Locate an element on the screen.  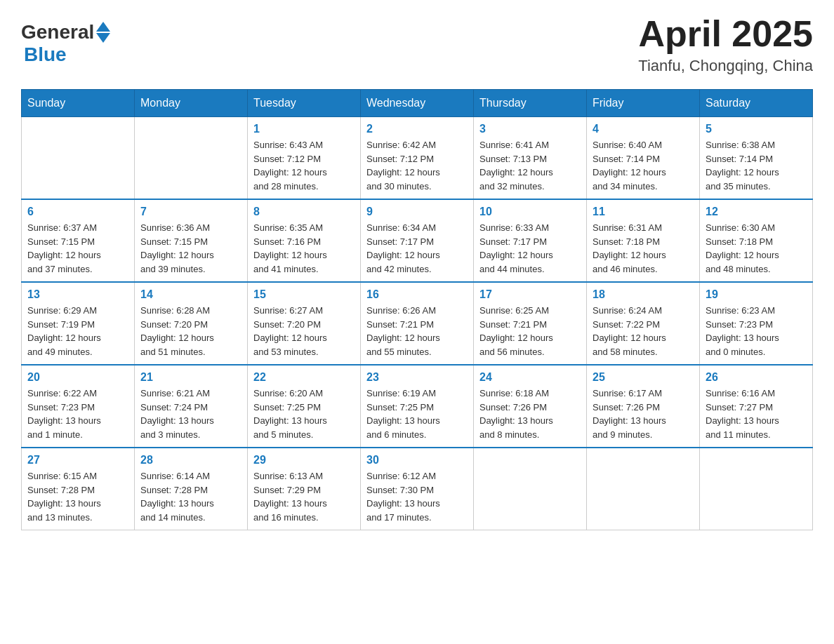
title-section: April 2025 Tianfu, Chongqing, China is located at coordinates (726, 45).